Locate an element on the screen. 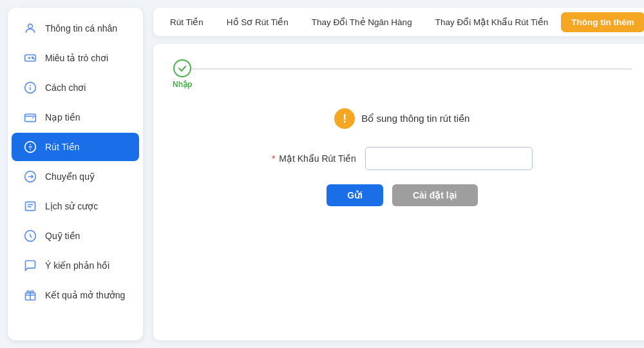  game-icon is located at coordinates (30, 58).